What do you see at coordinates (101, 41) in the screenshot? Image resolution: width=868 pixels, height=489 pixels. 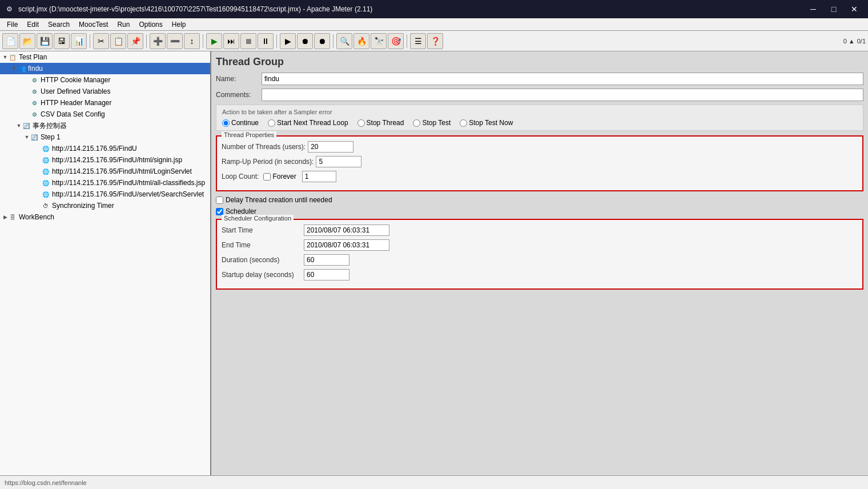 I see `tb-cut: ✂` at bounding box center [101, 41].